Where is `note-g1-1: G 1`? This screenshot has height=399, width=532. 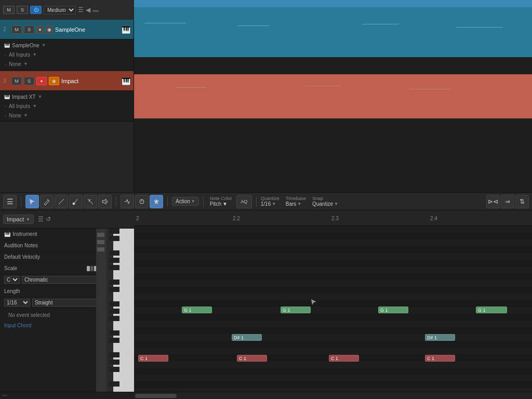 note-g1-1: G 1 is located at coordinates (197, 310).